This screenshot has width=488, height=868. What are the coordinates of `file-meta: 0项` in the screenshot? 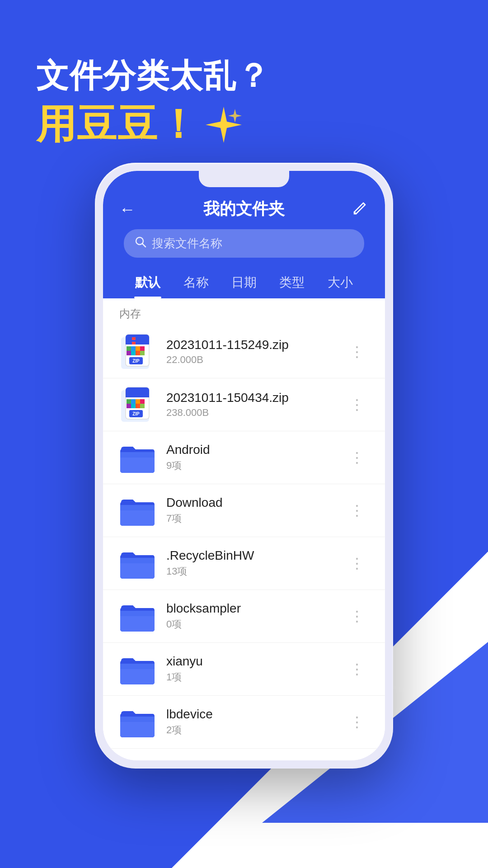 It's located at (250, 624).